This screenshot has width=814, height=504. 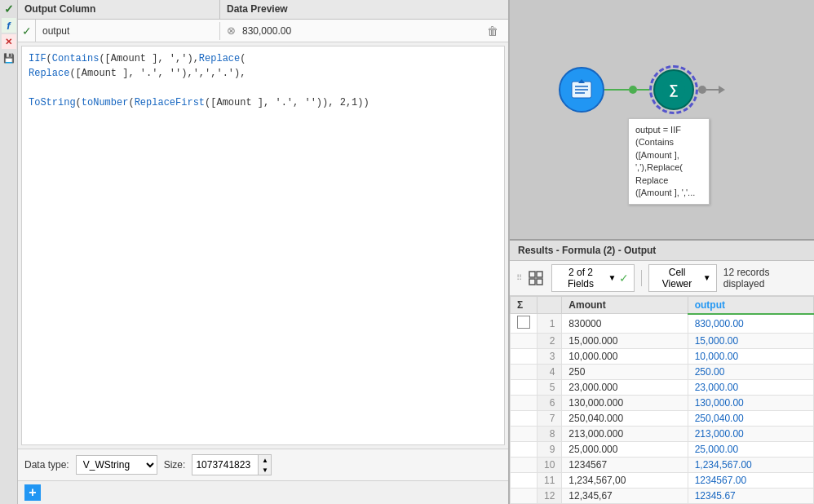 I want to click on workflow-nodes: ∑, so click(x=642, y=90).